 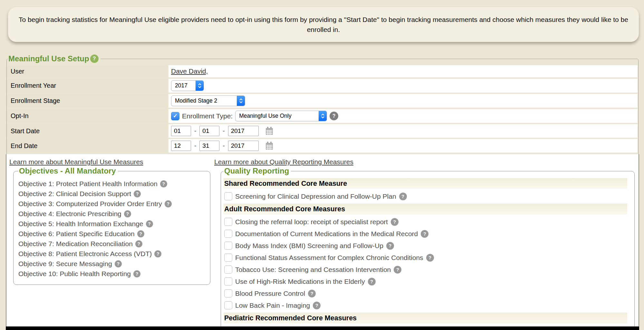 I want to click on enrollment-stage-selected: Modified Stage 2, so click(x=204, y=101).